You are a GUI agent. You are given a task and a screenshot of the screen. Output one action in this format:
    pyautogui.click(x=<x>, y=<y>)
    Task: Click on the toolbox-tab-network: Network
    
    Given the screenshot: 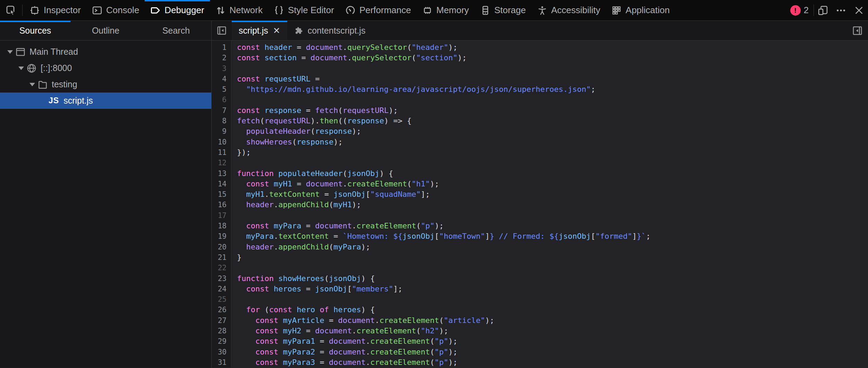 What is the action you would take?
    pyautogui.click(x=239, y=10)
    